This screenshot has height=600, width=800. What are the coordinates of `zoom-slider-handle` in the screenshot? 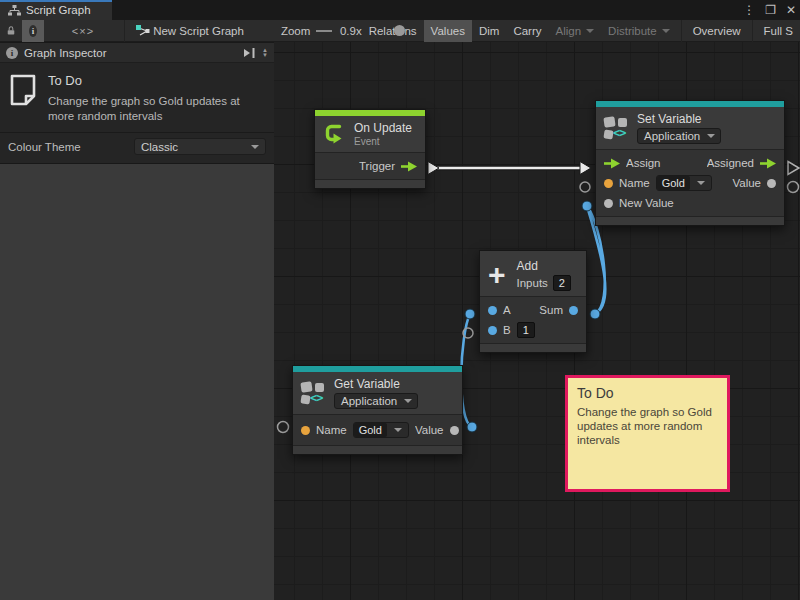 It's located at (400, 30).